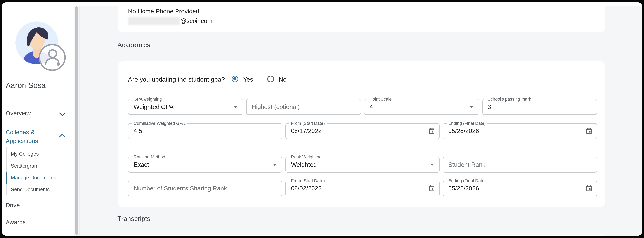  Describe the element at coordinates (418, 107) in the screenshot. I see `field-value: 4` at that location.